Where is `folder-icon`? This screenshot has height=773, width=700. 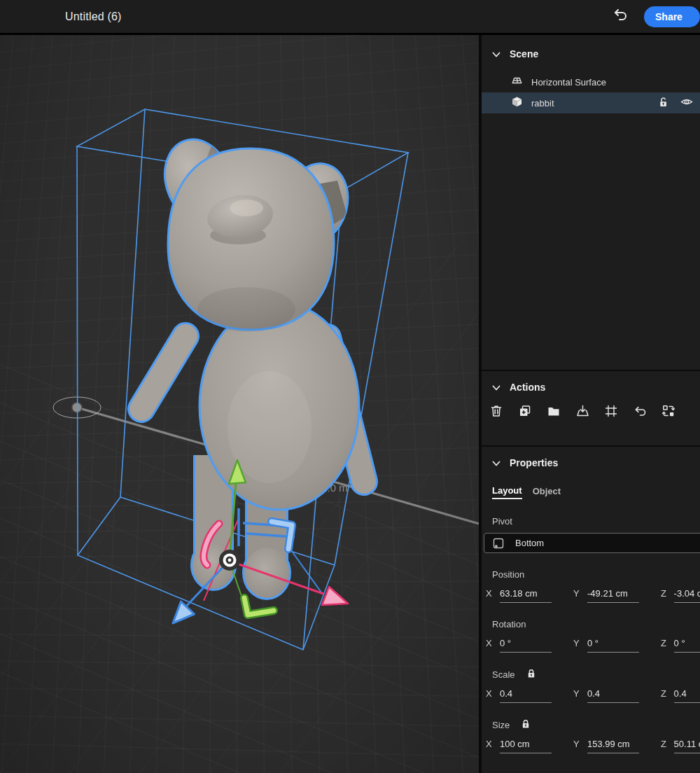 folder-icon is located at coordinates (554, 412).